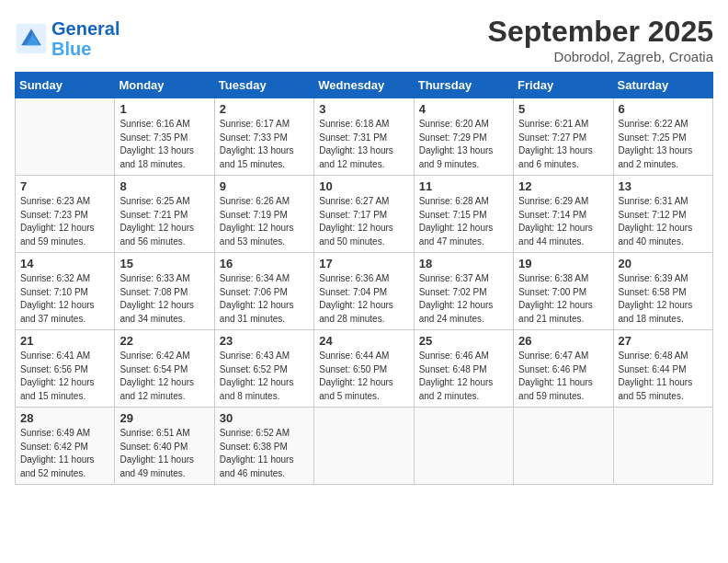 Image resolution: width=728 pixels, height=563 pixels. Describe the element at coordinates (72, 49) in the screenshot. I see `logo-line2: Blue` at that location.